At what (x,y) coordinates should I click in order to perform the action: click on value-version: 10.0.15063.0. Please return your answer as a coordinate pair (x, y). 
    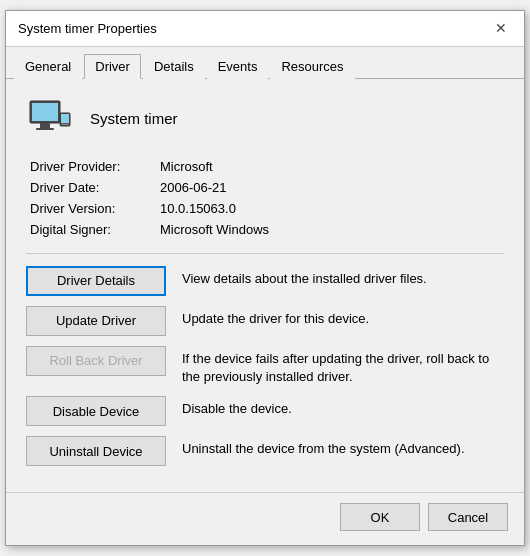
    Looking at the image, I should click on (198, 208).